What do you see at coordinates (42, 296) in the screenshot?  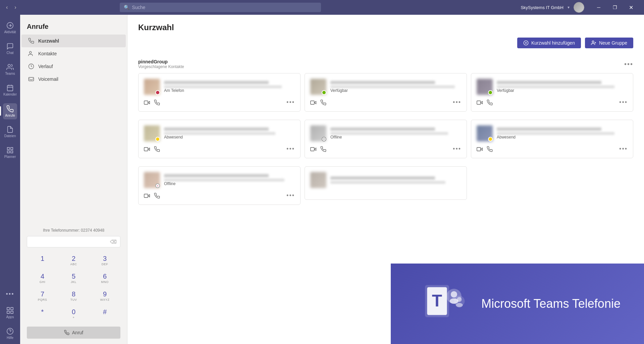 I see `dial-key-7: 7PQRS` at bounding box center [42, 296].